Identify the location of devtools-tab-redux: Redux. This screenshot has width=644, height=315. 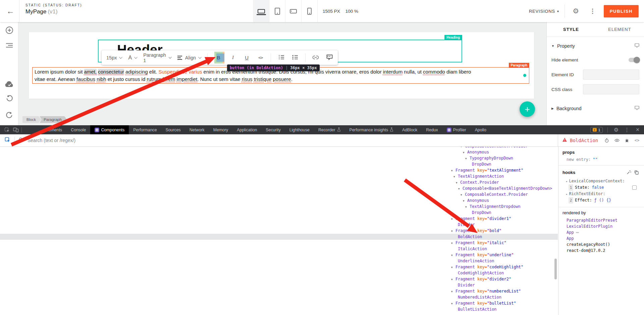
(432, 130).